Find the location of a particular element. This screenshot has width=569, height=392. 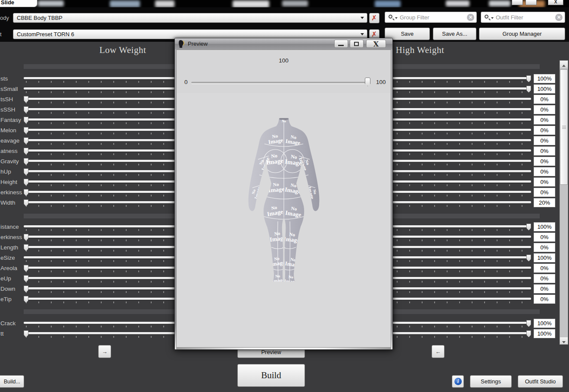

preview-weight-min: 0 is located at coordinates (186, 82).